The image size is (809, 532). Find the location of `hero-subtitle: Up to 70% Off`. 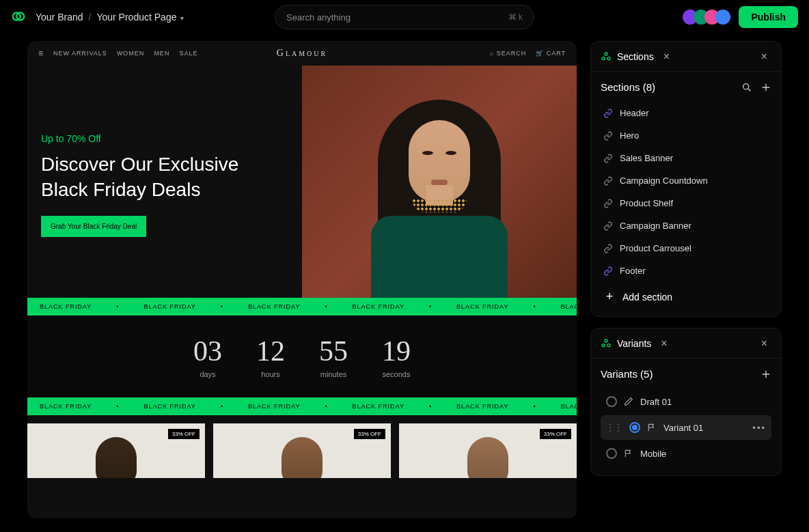

hero-subtitle: Up to 70% Off is located at coordinates (165, 139).